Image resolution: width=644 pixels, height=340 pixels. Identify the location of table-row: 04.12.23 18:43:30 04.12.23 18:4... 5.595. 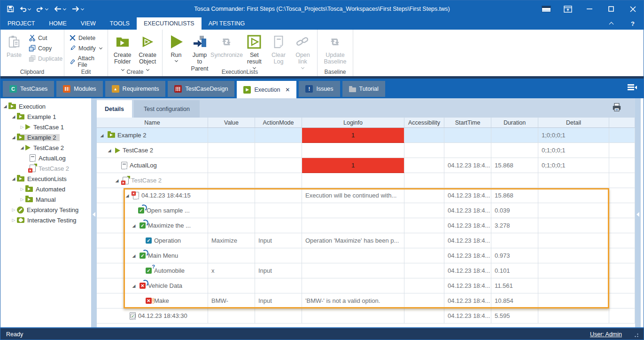
(366, 316).